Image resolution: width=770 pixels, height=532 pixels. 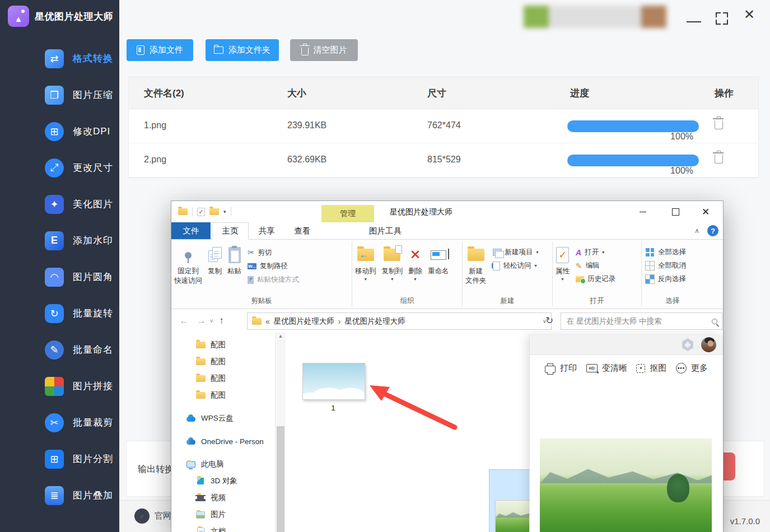 What do you see at coordinates (59, 95) in the screenshot?
I see `sidebar-item: 图片压缩` at bounding box center [59, 95].